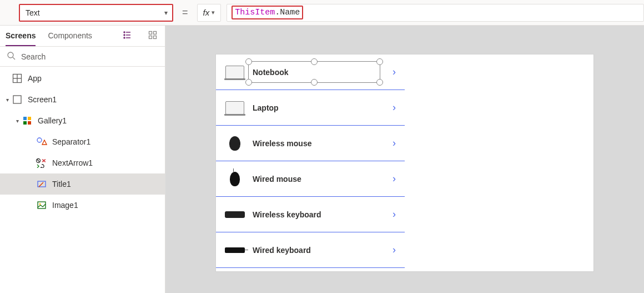 The image size is (644, 293). I want to click on gallery-item-title: Wired mouse, so click(319, 179).